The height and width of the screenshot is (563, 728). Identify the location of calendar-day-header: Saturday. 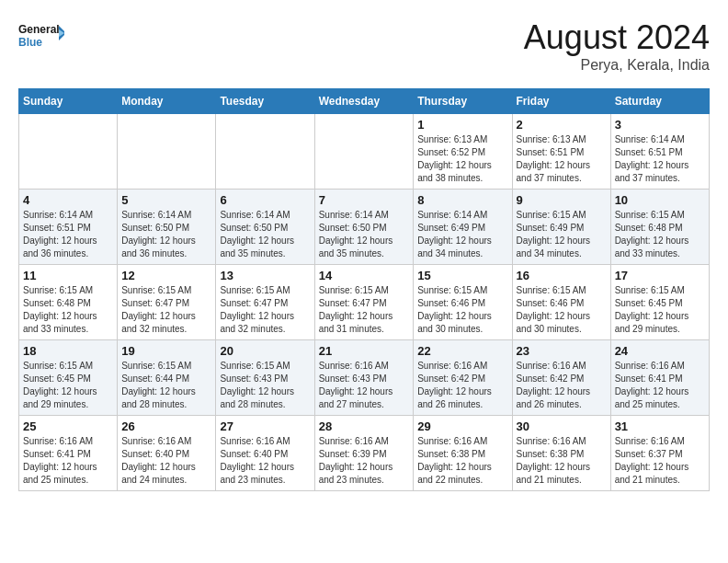
(660, 101).